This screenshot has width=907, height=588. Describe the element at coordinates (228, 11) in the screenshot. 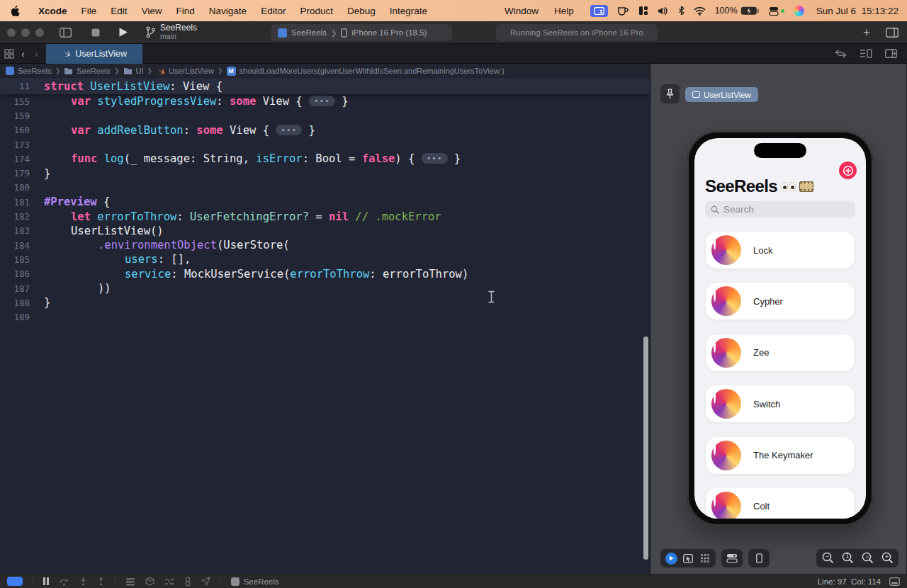

I see `menu-item-navigate: Navigate` at that location.